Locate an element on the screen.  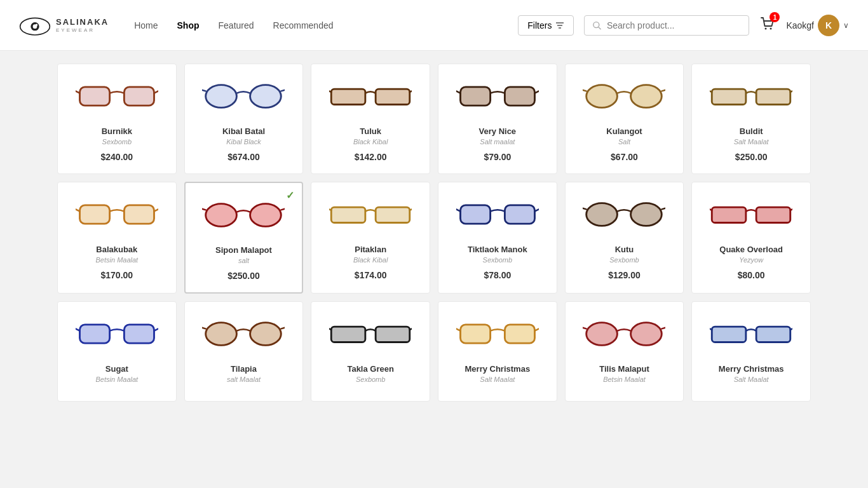
product-card: Quake Overload Yezyow $80.00 is located at coordinates (751, 238).